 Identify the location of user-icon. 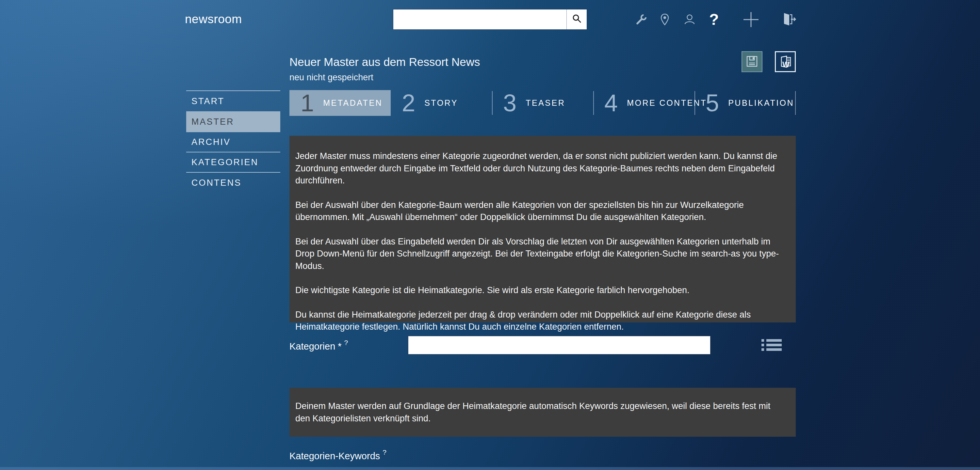
(689, 20).